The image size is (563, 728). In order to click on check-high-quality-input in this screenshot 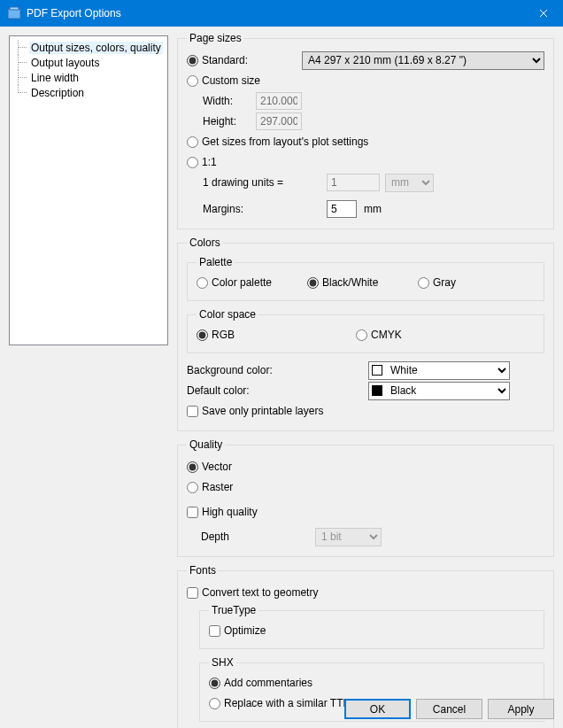, I will do `click(193, 512)`.